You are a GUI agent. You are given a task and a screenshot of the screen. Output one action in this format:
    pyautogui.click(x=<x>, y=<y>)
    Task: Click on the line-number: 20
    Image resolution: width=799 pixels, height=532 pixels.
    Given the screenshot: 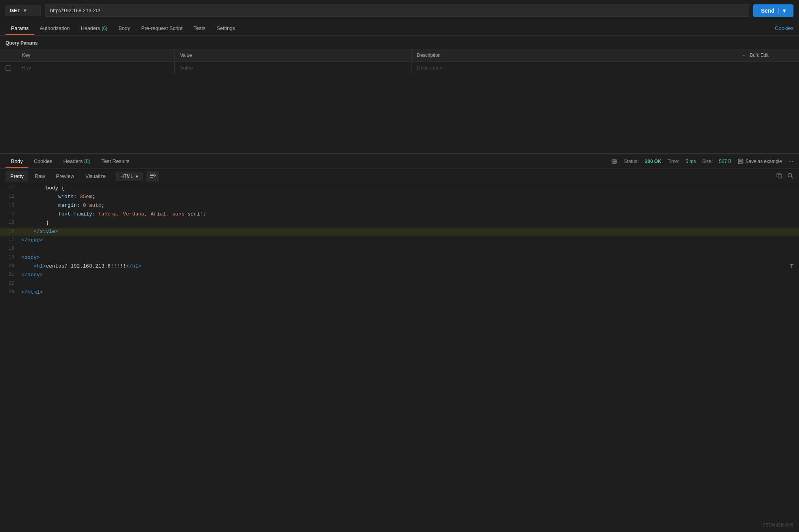 What is the action you would take?
    pyautogui.click(x=10, y=266)
    